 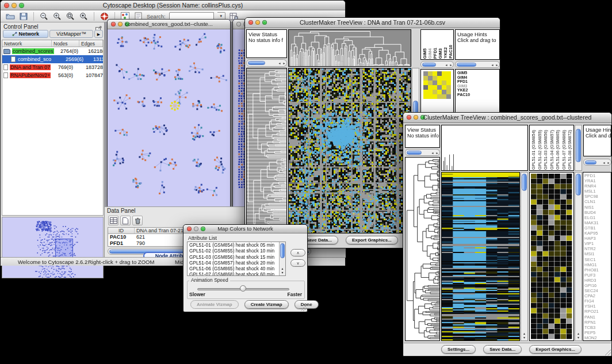 What do you see at coordinates (571, 150) in the screenshot?
I see `column-label: GPL51-08 (GSM872)` at bounding box center [571, 150].